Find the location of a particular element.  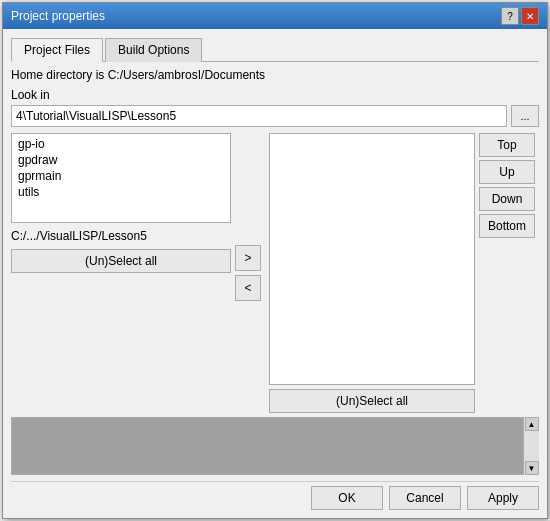

home-directory-label: Home directory is C:/Users/ambrosI/Docum… is located at coordinates (275, 75).